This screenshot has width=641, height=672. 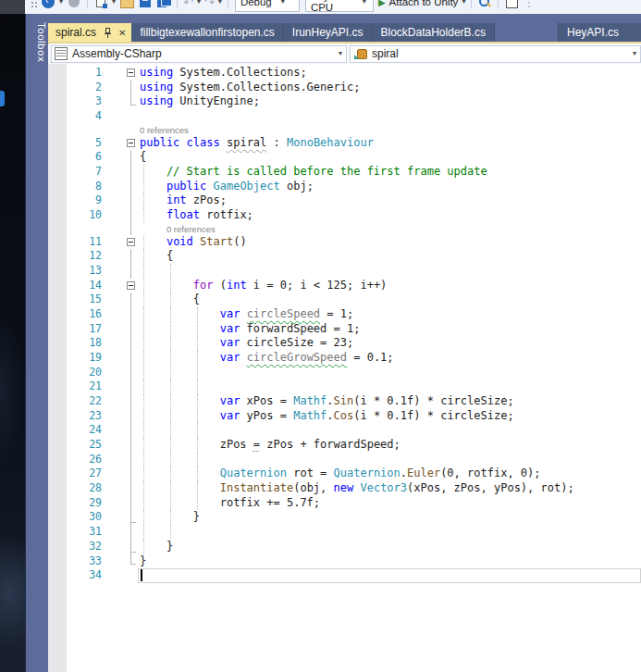 What do you see at coordinates (339, 6) in the screenshot?
I see `platform-select: Any CPU▾` at bounding box center [339, 6].